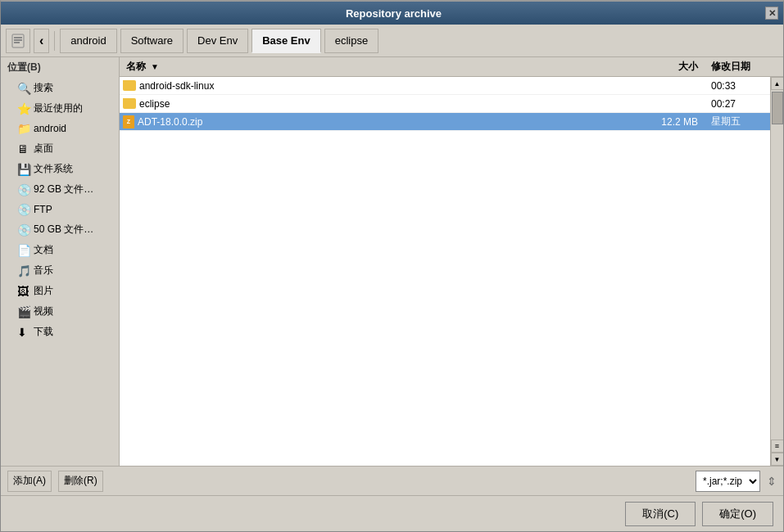  I want to click on add-button: 添加(A), so click(29, 481).